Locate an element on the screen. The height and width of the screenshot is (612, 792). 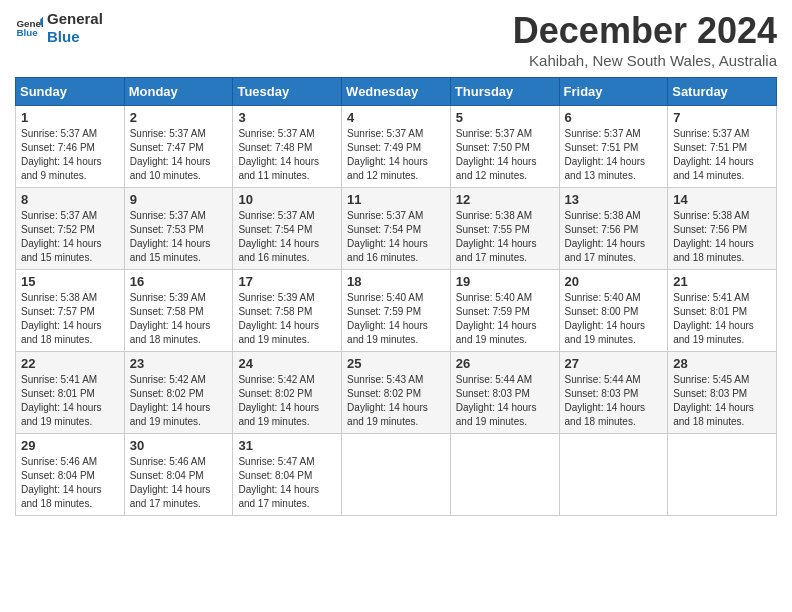
day-info: Sunrise: 5:37 AM Sunset: 7:46 PM Dayligh… is located at coordinates (70, 155).